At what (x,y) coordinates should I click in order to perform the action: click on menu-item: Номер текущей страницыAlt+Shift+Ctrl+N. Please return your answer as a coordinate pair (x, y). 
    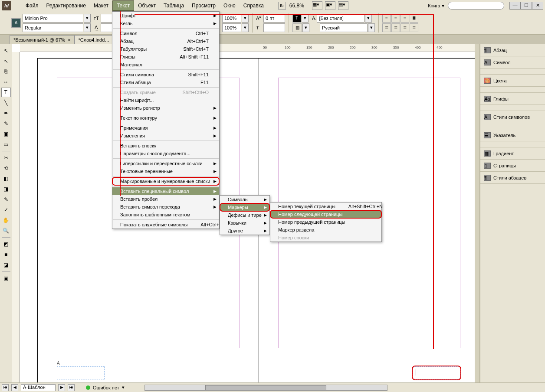
    Looking at the image, I should click on (326, 206).